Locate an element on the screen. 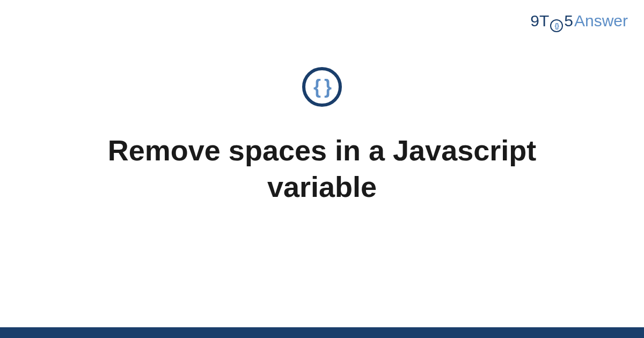  category-code-icon: { } is located at coordinates (322, 87).